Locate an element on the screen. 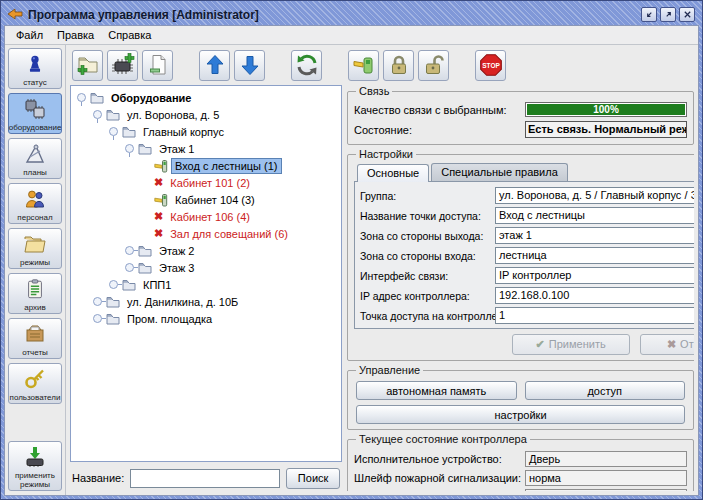  move-up-icon is located at coordinates (215, 65).